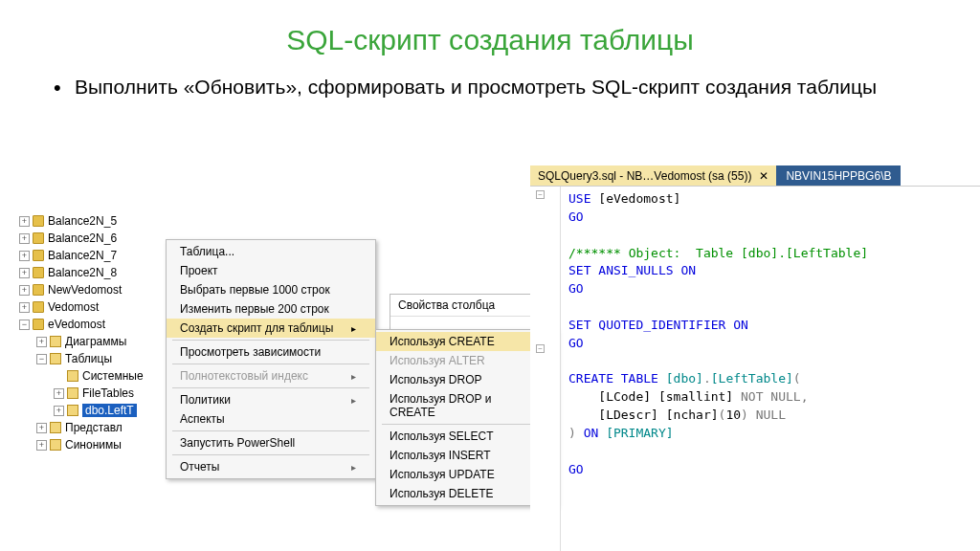 The image size is (980, 551). Describe the element at coordinates (108, 393) in the screenshot. I see `tree-item-label: FileTables` at that location.